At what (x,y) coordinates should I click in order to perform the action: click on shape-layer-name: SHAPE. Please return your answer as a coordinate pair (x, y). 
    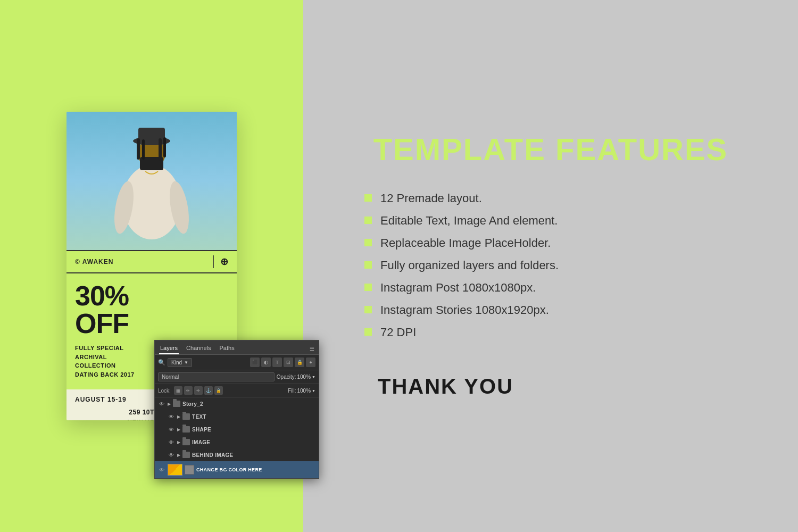
    Looking at the image, I should click on (202, 430).